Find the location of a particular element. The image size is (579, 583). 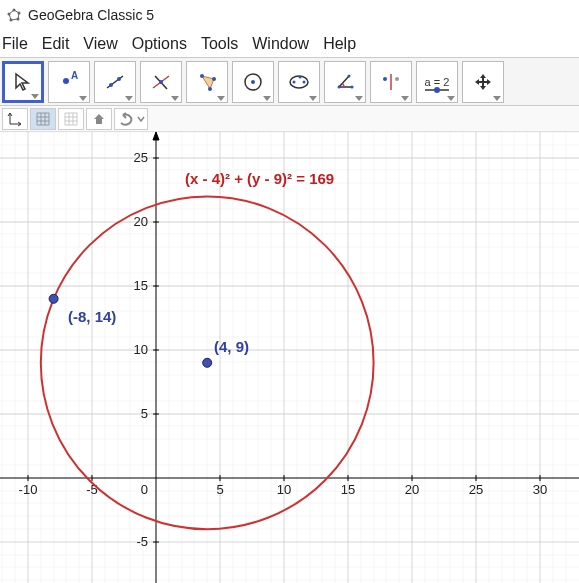

btn-undo is located at coordinates (131, 119).